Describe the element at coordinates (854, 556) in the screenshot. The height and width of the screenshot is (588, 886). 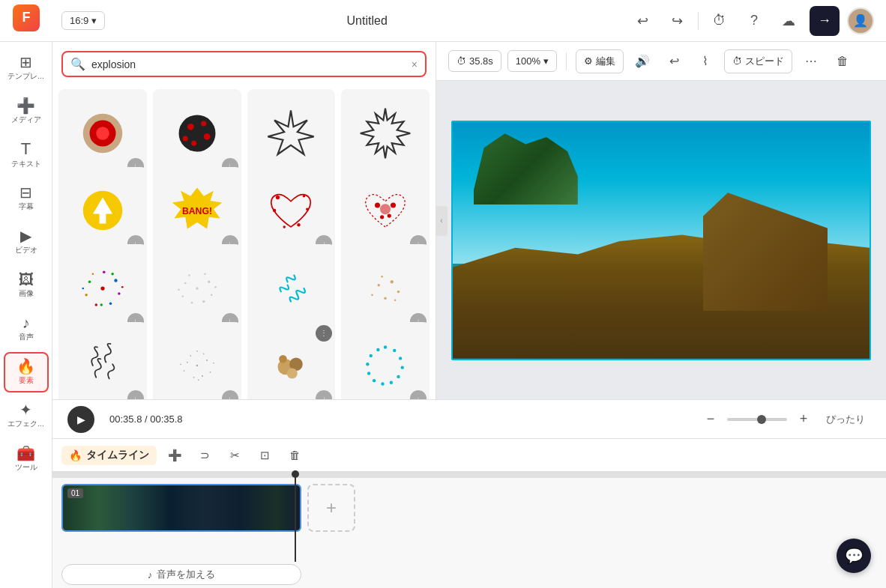
I see `chat-button: 💬` at that location.